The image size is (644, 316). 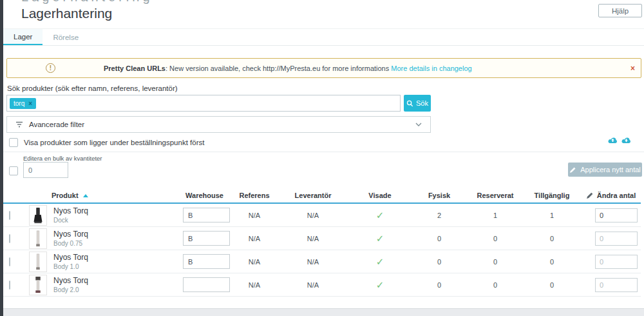 I want to click on filter-icon, so click(x=19, y=124).